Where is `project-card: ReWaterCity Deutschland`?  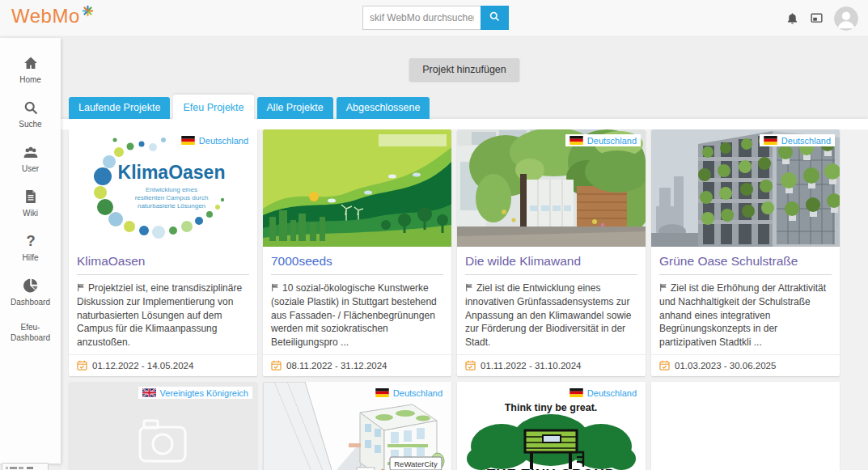 project-card: ReWaterCity Deutschland is located at coordinates (358, 426).